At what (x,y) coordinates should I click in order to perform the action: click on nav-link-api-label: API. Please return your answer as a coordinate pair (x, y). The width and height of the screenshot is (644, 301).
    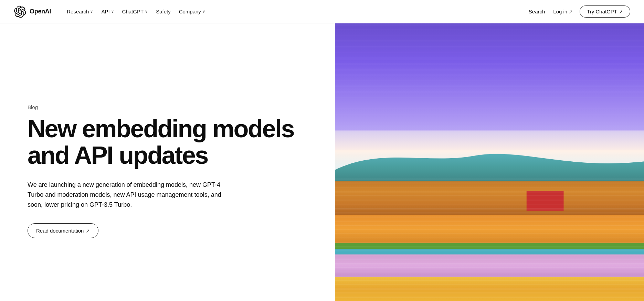
    Looking at the image, I should click on (105, 12).